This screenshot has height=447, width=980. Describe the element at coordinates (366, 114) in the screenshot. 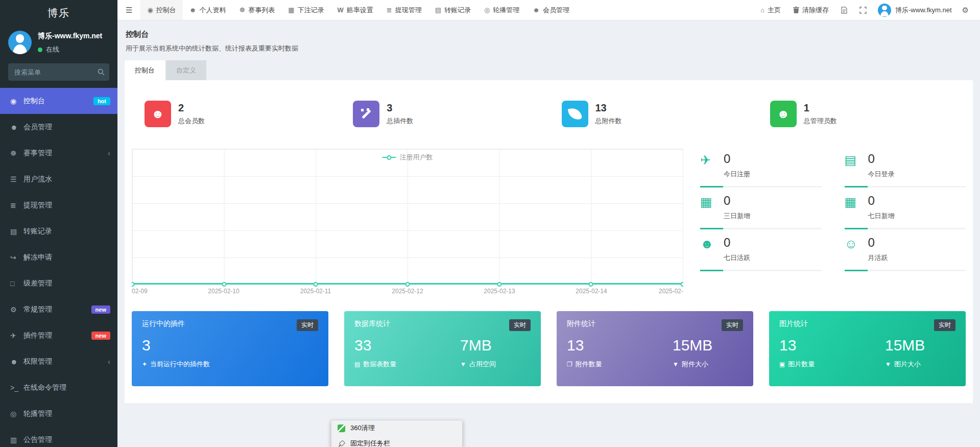

I see `magic-wand-icon` at that location.